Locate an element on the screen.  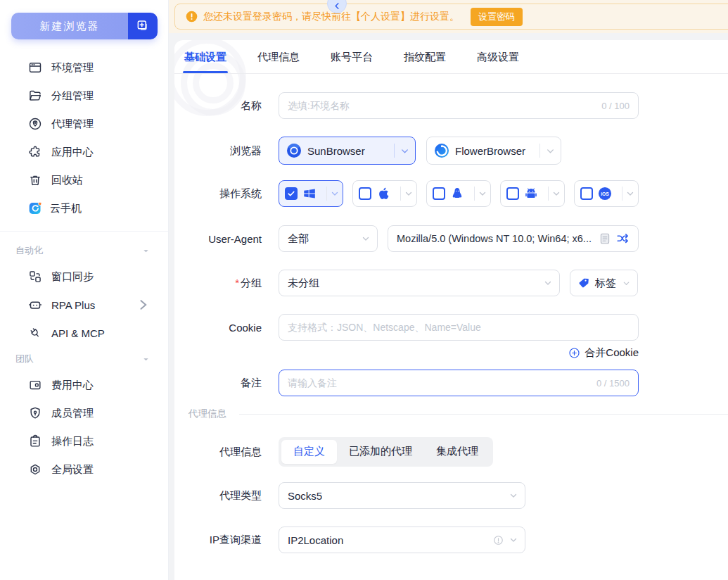
merge-cookie-link: 合并Cookie is located at coordinates (459, 353).